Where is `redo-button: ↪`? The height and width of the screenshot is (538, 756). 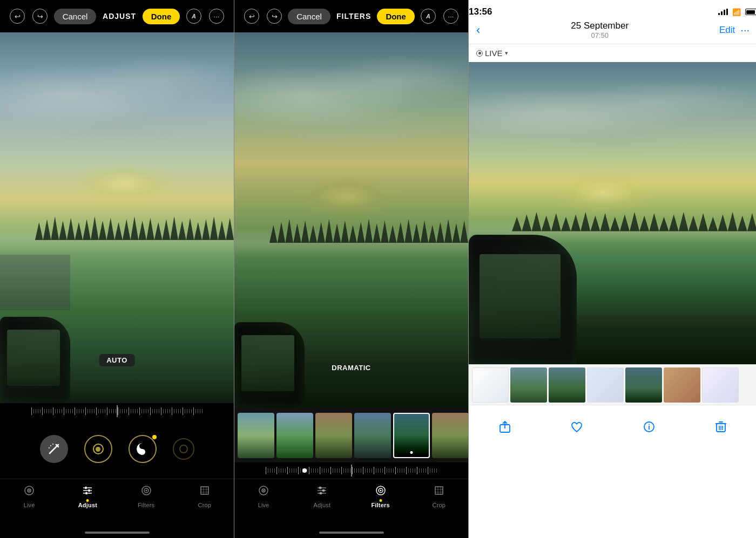 redo-button: ↪ is located at coordinates (40, 16).